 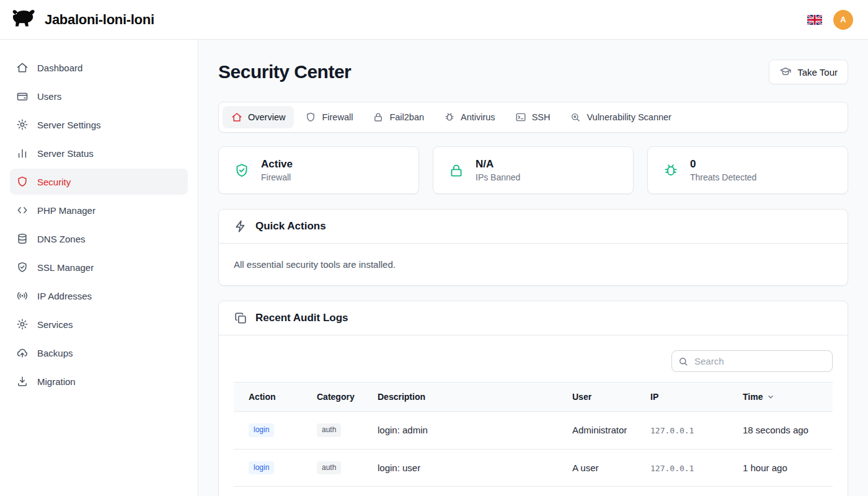 I want to click on sidebar-item-label: Server Settings, so click(x=69, y=125).